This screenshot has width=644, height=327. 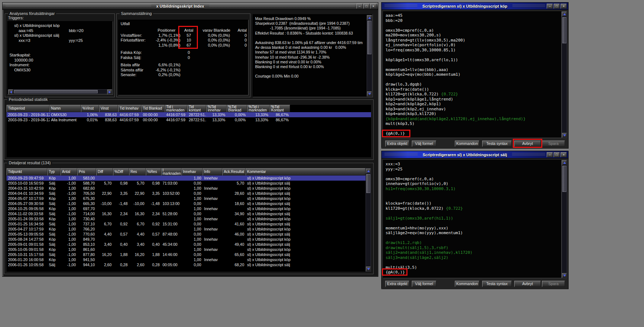 I want to click on column-header: Kommentar, so click(x=305, y=172).